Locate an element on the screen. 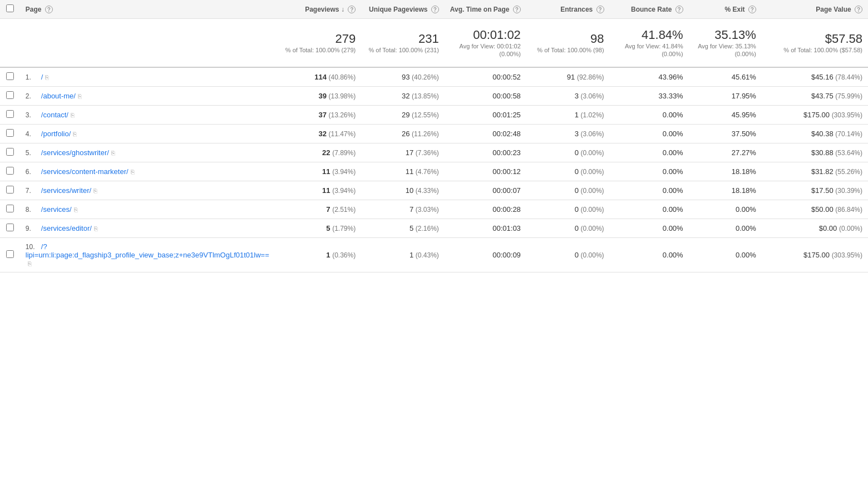 The height and width of the screenshot is (486, 868). row-pageviews: 11 (3.94%) is located at coordinates (318, 191).